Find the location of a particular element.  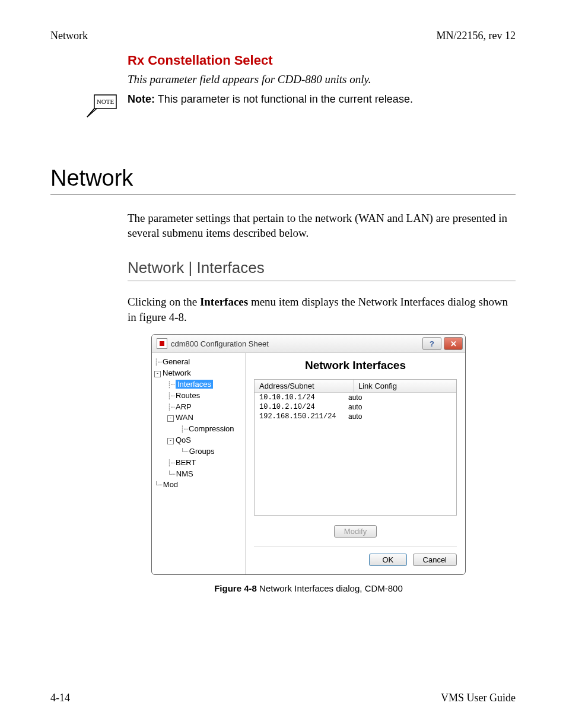

note-body: This parameter is not functional in the … is located at coordinates (284, 99).